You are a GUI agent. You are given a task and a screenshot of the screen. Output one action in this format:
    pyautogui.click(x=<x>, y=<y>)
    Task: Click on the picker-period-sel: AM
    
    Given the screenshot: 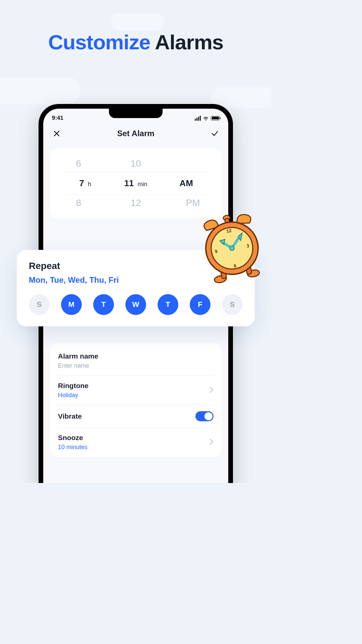 What is the action you would take?
    pyautogui.click(x=186, y=183)
    